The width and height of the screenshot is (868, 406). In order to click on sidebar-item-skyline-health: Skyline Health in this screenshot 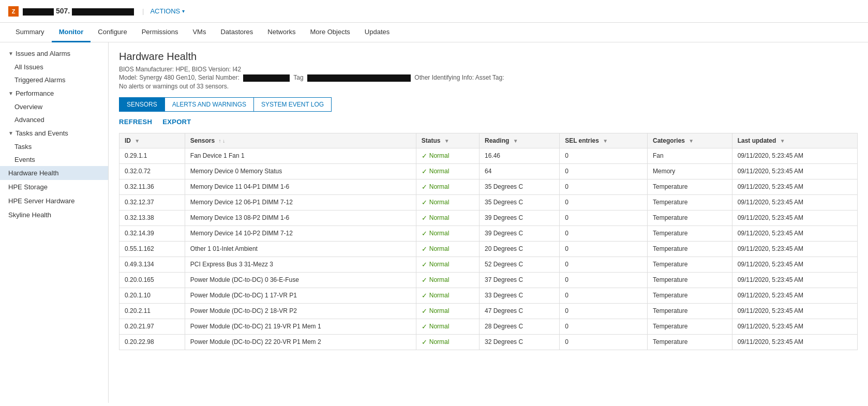, I will do `click(54, 215)`.